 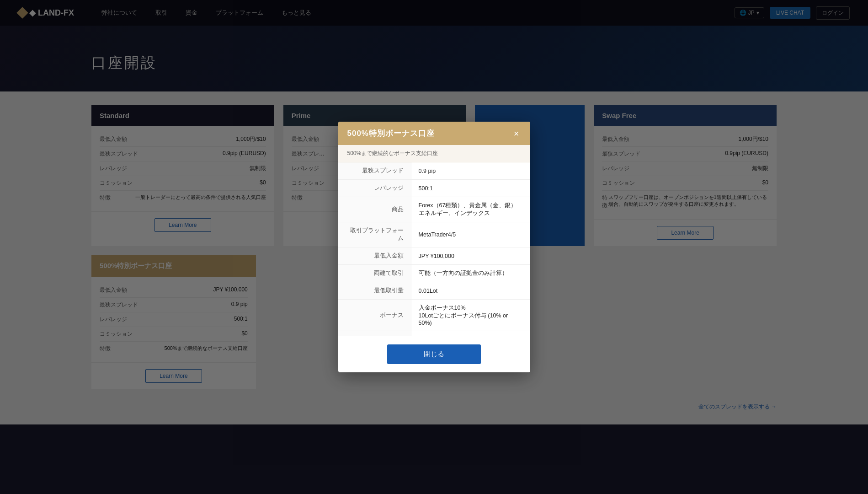 What do you see at coordinates (434, 256) in the screenshot?
I see `table-row: 最低入金額 JPY ¥100,000` at bounding box center [434, 256].